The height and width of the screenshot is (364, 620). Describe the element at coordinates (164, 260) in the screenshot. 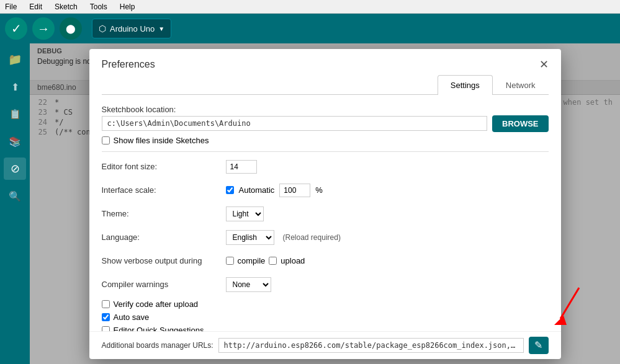

I see `verbose-label: Show verbose output during` at that location.